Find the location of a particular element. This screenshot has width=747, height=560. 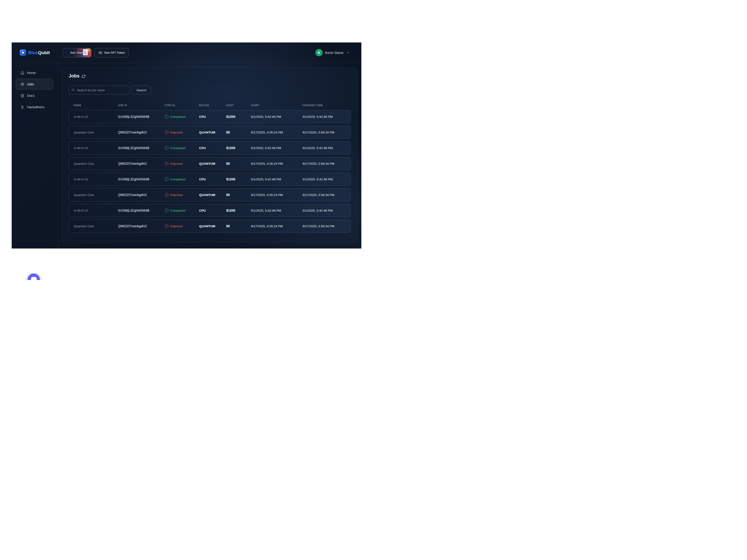

join-slack-label: Join Slack is located at coordinates (77, 53).